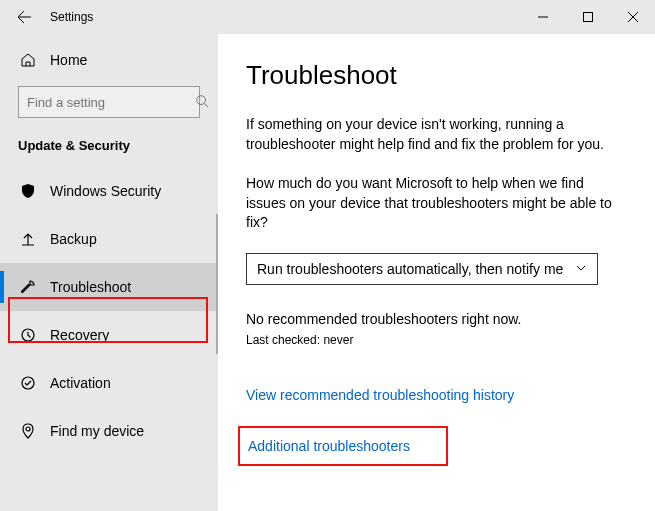  I want to click on close-icon, so click(633, 17).